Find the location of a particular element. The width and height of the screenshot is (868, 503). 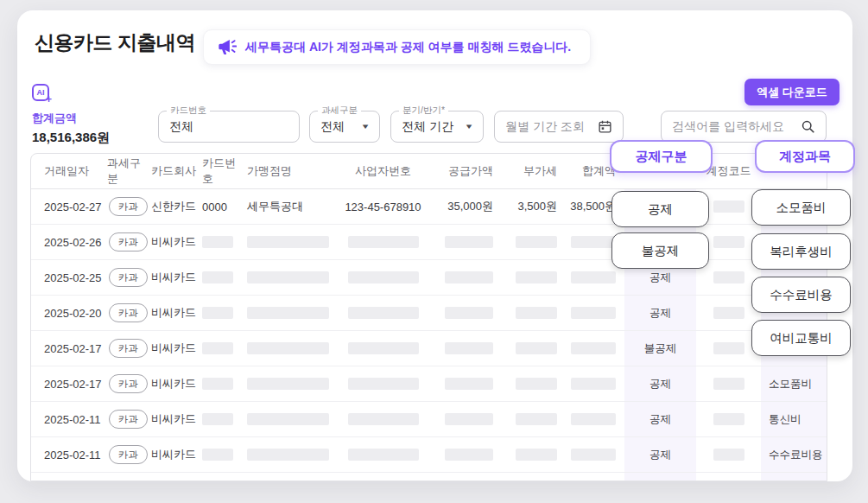

table-row: 2025-02-20 카과 비씨카드 공제 is located at coordinates (428, 313).